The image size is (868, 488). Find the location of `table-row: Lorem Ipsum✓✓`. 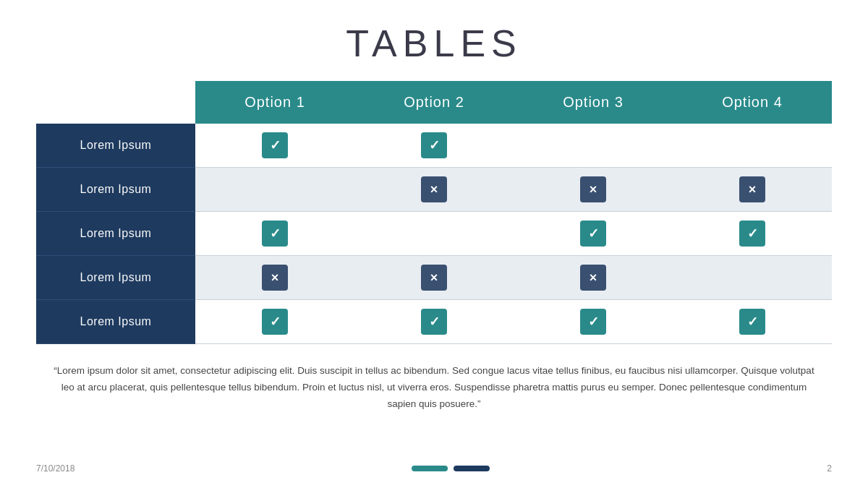

table-row: Lorem Ipsum✓✓ is located at coordinates (434, 146).